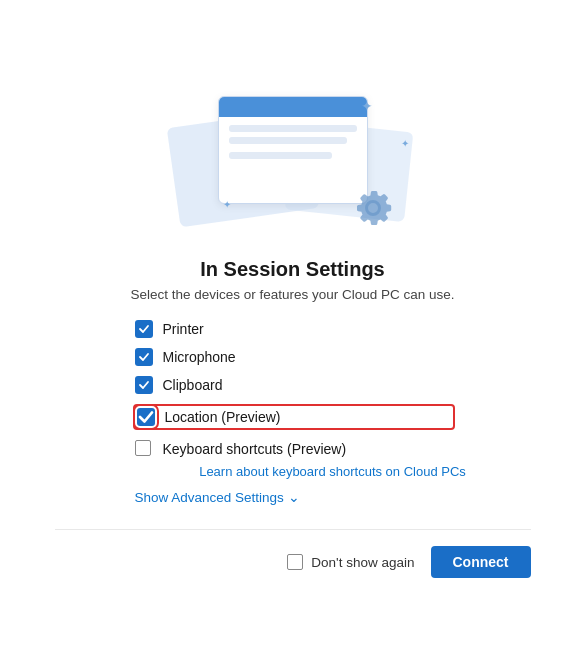 The height and width of the screenshot is (656, 585). What do you see at coordinates (295, 562) in the screenshot?
I see `dont-show-checkbox` at bounding box center [295, 562].